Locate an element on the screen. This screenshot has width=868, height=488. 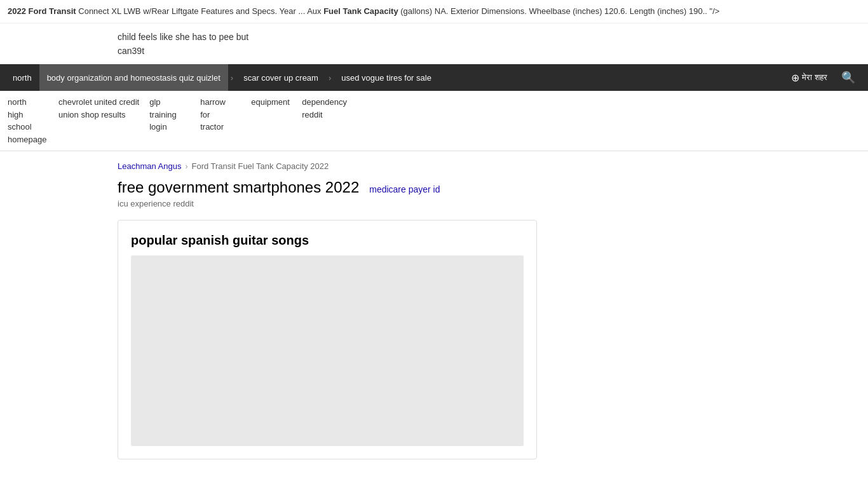
sub-nav-col-2: chevrolet united credit union shop resul… is located at coordinates (104, 108).